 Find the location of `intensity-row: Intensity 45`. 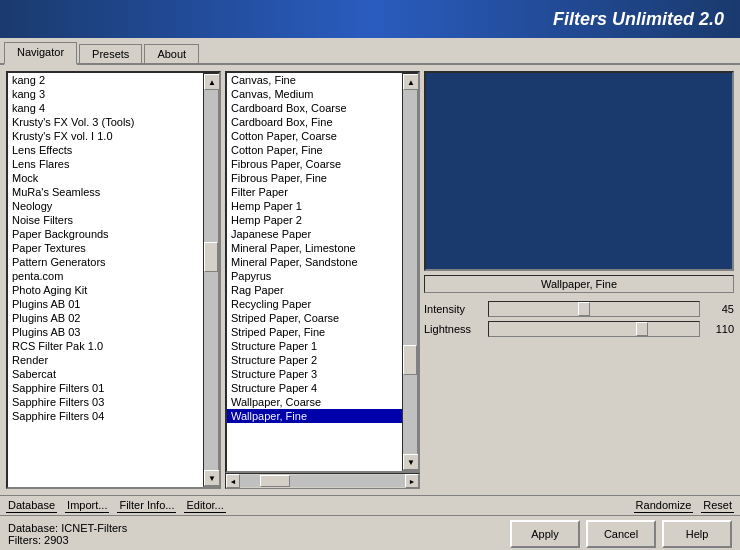

intensity-row: Intensity 45 is located at coordinates (579, 309).